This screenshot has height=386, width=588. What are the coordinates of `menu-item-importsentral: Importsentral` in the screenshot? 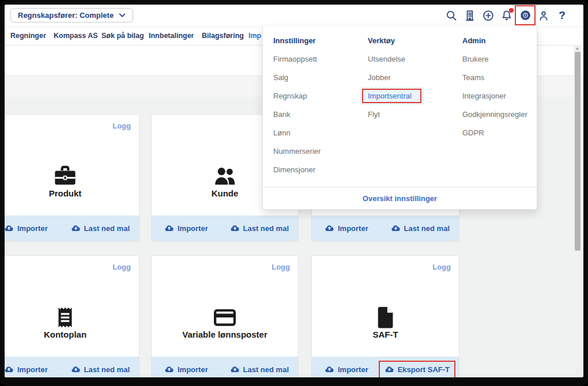 It's located at (392, 96).